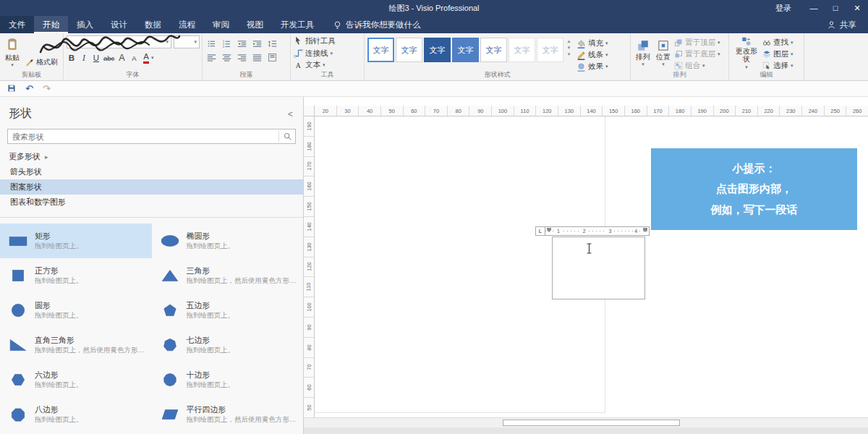 The image size is (868, 434). What do you see at coordinates (85, 25) in the screenshot?
I see `ribbon-tab-2: 插入` at bounding box center [85, 25].